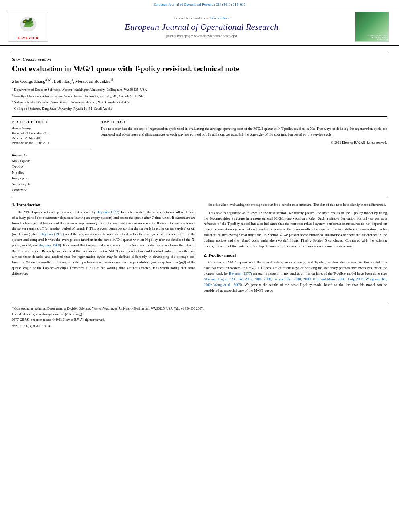 This screenshot has height=532, width=399. I want to click on sciencedirect-link: ScienceDirect, so click(220, 18).